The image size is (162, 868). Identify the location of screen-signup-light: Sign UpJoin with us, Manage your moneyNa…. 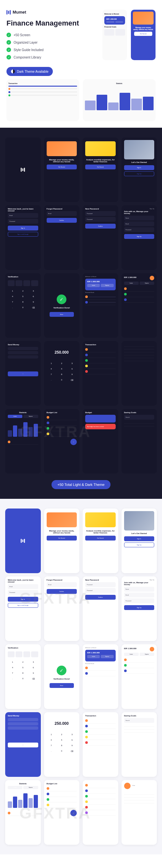
(139, 609).